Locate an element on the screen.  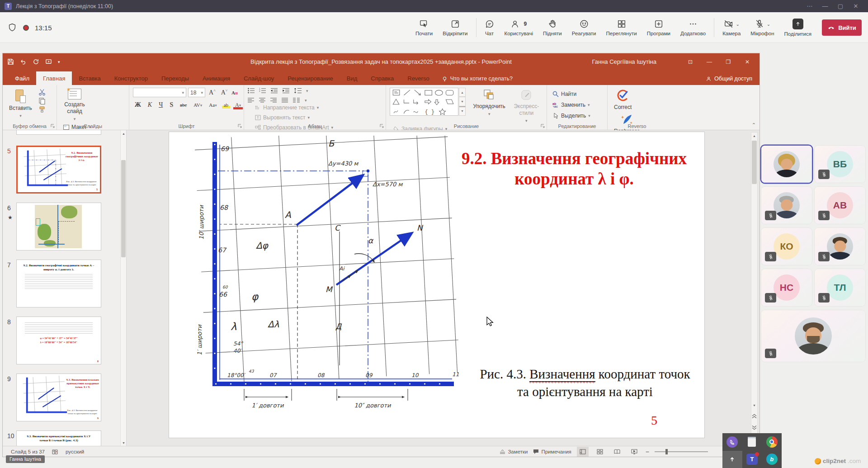
font-dialog-launcher-icon is located at coordinates (240, 126).